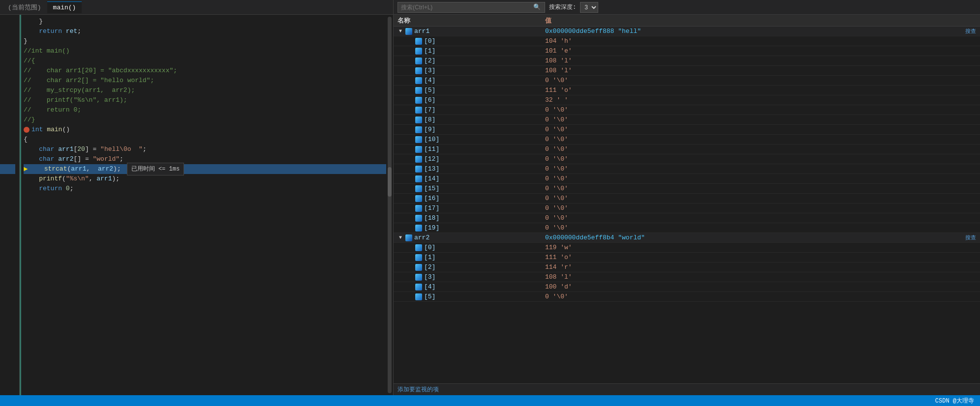 Image resolution: width=980 pixels, height=406 pixels. I want to click on code-scrollbar, so click(390, 205).